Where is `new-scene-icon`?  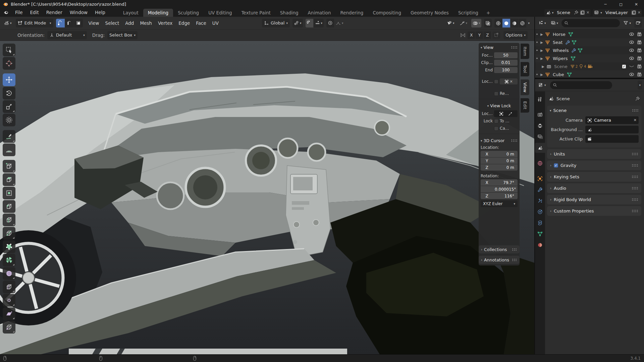
new-scene-icon is located at coordinates (582, 13).